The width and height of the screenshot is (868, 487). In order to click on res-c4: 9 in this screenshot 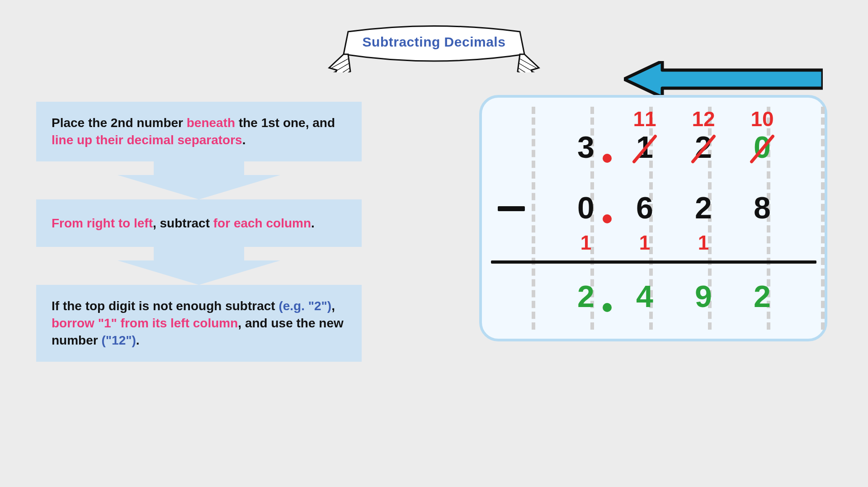, I will do `click(703, 296)`.